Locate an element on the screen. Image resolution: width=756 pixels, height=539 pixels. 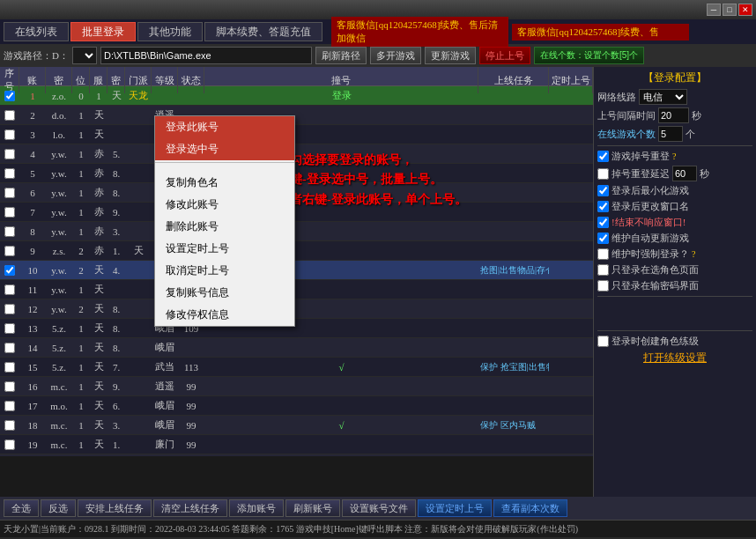
table-row: 20 m.c. 1 天 1. 天龙 99 is located at coordinates (296, 455).